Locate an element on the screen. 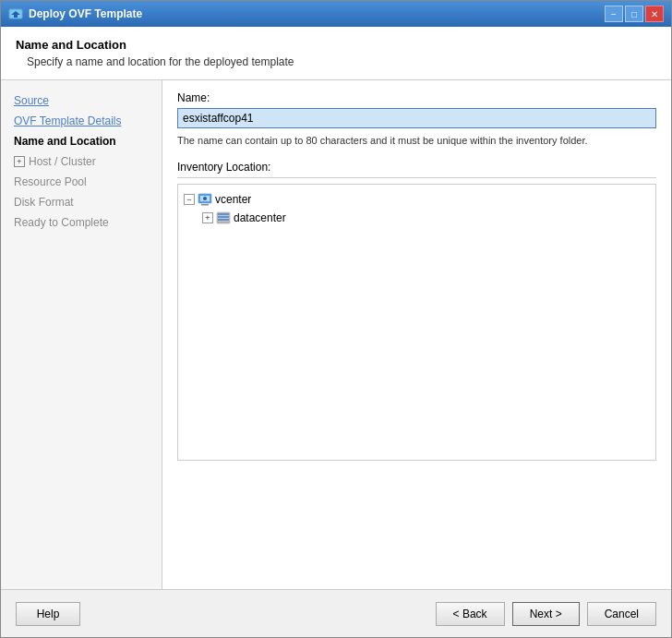  title-bar-left: Deploy OVF Template is located at coordinates (76, 14).